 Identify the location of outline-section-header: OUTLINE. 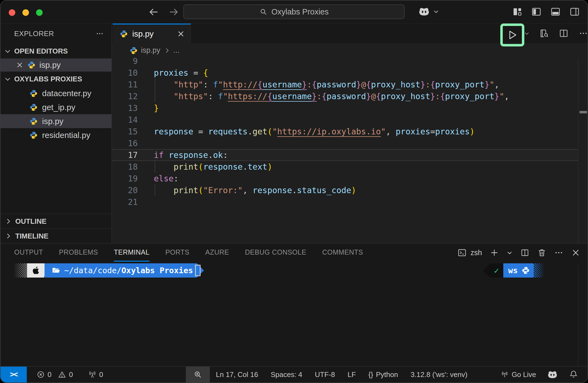
(56, 221).